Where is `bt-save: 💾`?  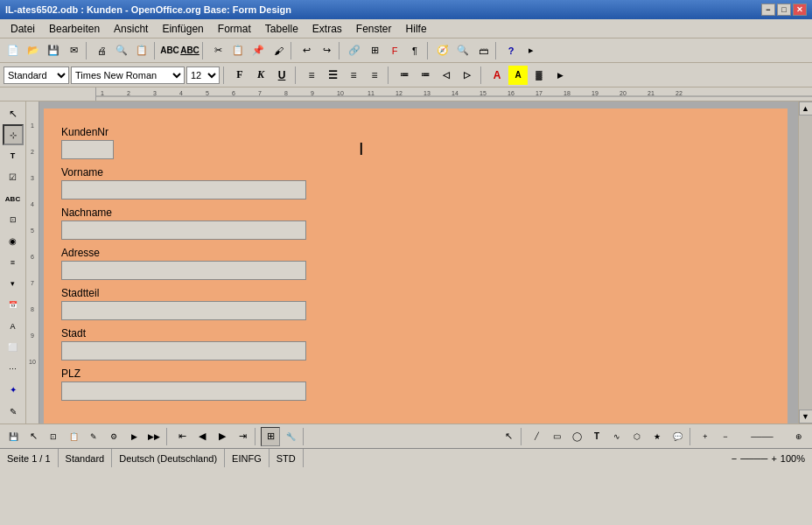
bt-save: 💾 is located at coordinates (13, 437).